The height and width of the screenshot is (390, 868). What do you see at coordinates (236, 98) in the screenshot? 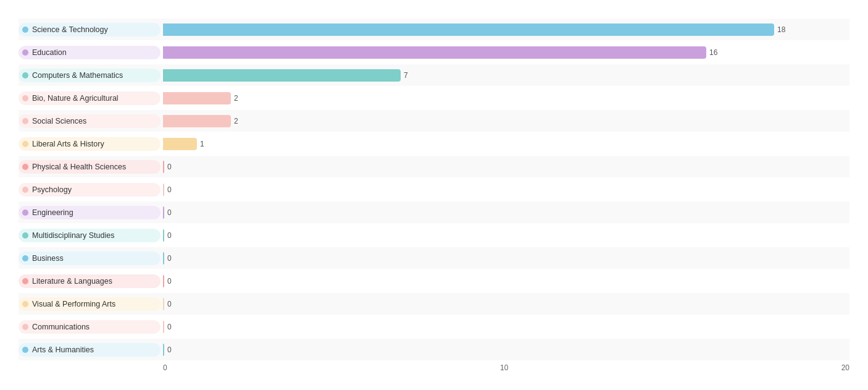
I see `bar-value-label: 2` at bounding box center [236, 98].